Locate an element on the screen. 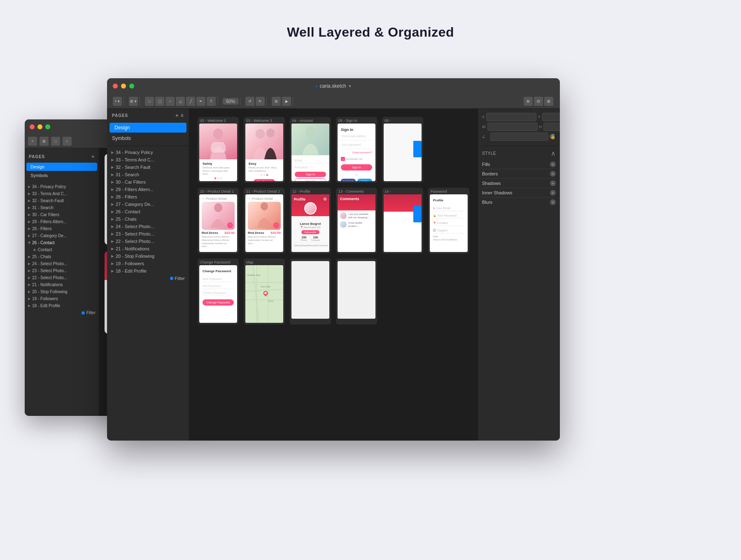 The image size is (741, 560). layer-26-front: ▶ 26 - Contact is located at coordinates (148, 212).